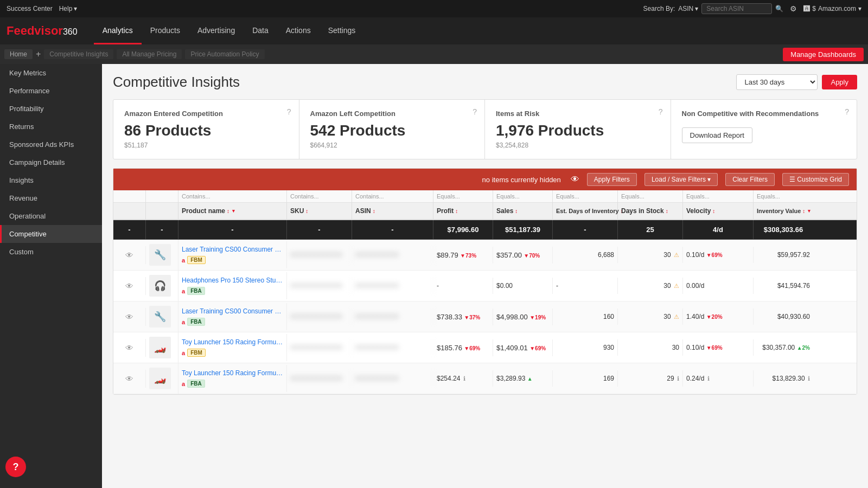 The image size is (868, 488). What do you see at coordinates (130, 255) in the screenshot?
I see `row1-eye: 👁` at bounding box center [130, 255].